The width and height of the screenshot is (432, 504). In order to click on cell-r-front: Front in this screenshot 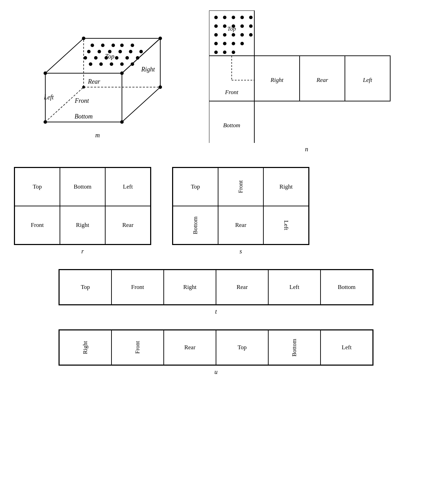, I will do `click(37, 225)`.